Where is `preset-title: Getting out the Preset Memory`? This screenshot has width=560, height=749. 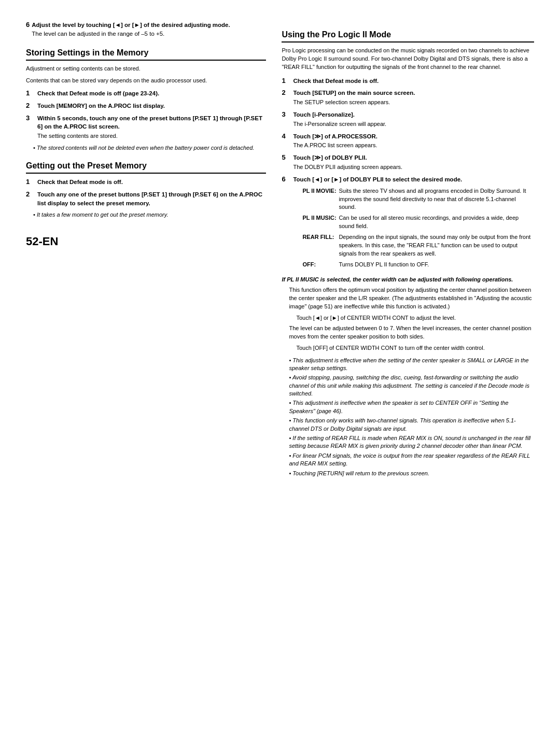 preset-title: Getting out the Preset Memory is located at coordinates (146, 167).